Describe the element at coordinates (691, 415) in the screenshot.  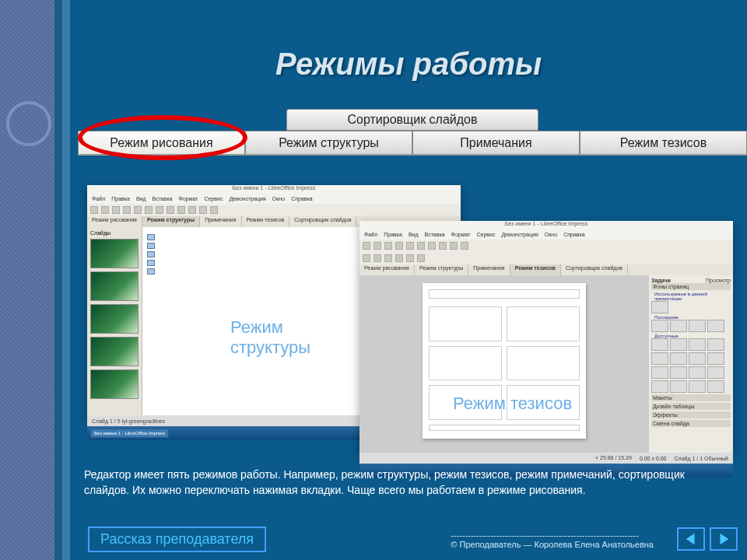
I see `tasks-section: Эффекты` at that location.